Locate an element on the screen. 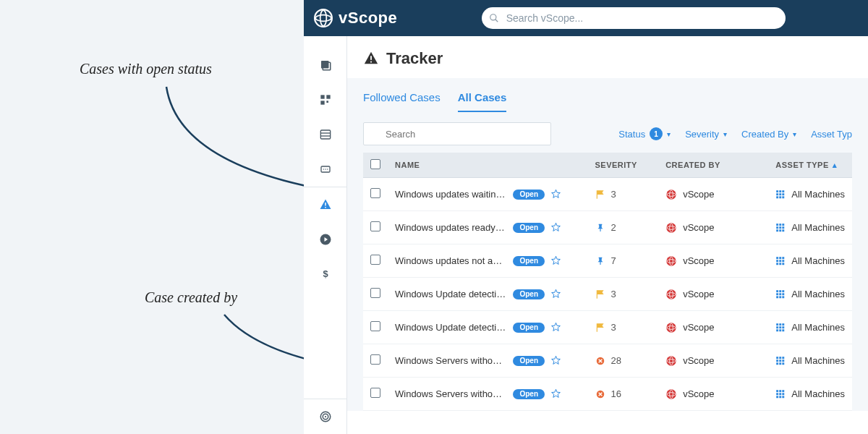 This screenshot has width=868, height=434. col-name: NAME is located at coordinates (488, 165).